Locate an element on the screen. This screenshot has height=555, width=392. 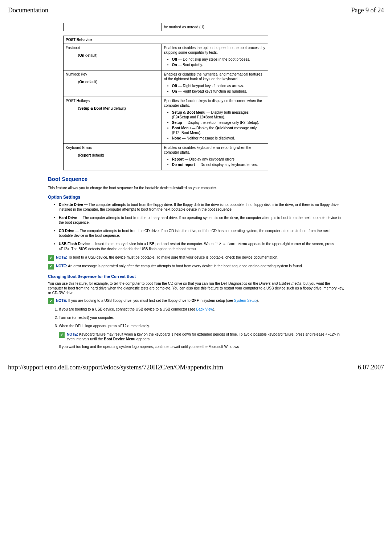
opt-text: — Do not skip any steps in the boot proc… is located at coordinates (214, 60).